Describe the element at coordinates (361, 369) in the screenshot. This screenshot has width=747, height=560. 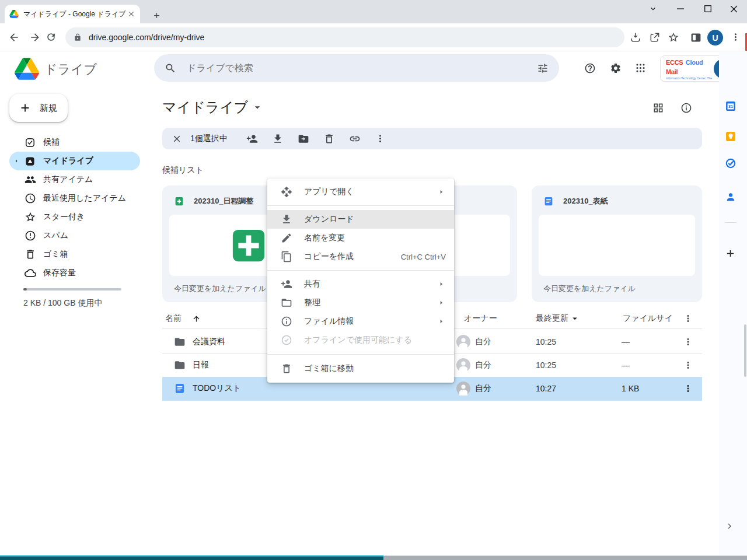
I see `menu-item-move-to-trash: ゴミ箱に移動` at that location.